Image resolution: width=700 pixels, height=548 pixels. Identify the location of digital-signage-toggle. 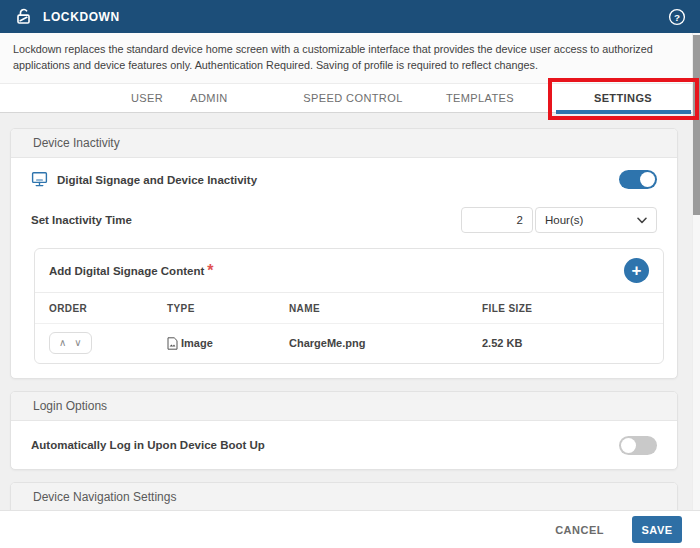
(638, 180).